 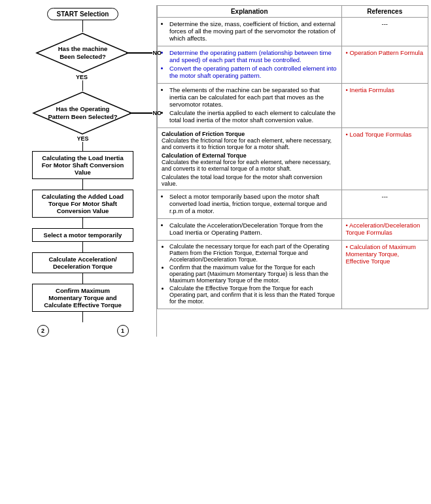 I want to click on line-after-torque, so click(x=83, y=223).